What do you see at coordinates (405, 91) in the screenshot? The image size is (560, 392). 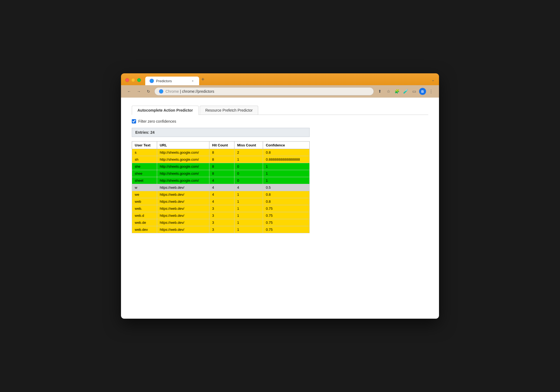 I see `nav-icons: ⬆ ☆ 🧩 🧪 ▭ B ⋮` at bounding box center [405, 91].